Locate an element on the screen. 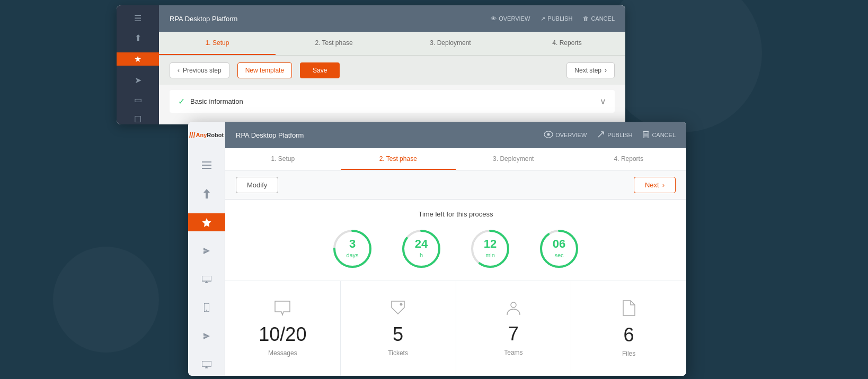 This screenshot has height=379, width=868. timer-days: 3 days is located at coordinates (352, 249).